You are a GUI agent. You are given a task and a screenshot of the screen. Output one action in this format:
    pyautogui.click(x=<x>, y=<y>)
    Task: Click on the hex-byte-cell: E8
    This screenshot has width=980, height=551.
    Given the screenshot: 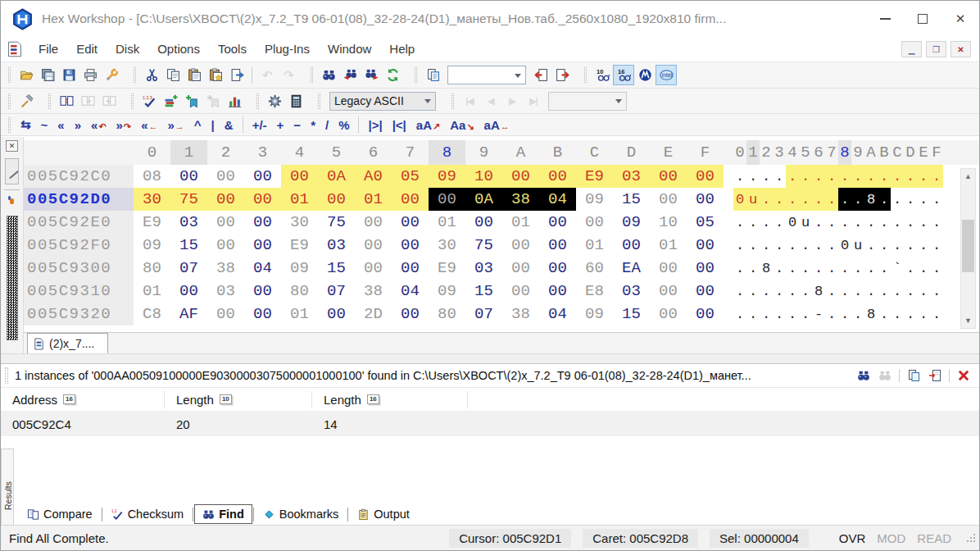 What is the action you would take?
    pyautogui.click(x=595, y=291)
    